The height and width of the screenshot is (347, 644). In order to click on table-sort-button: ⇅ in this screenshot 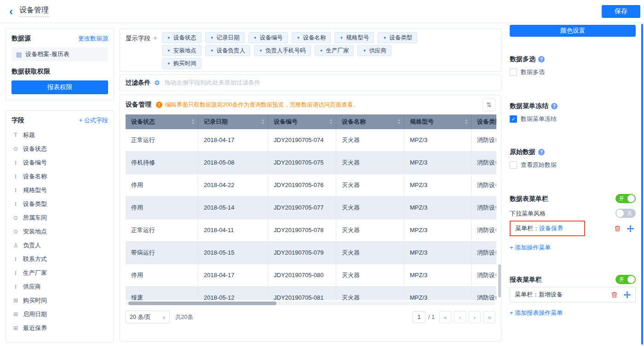, I will do `click(489, 105)`.